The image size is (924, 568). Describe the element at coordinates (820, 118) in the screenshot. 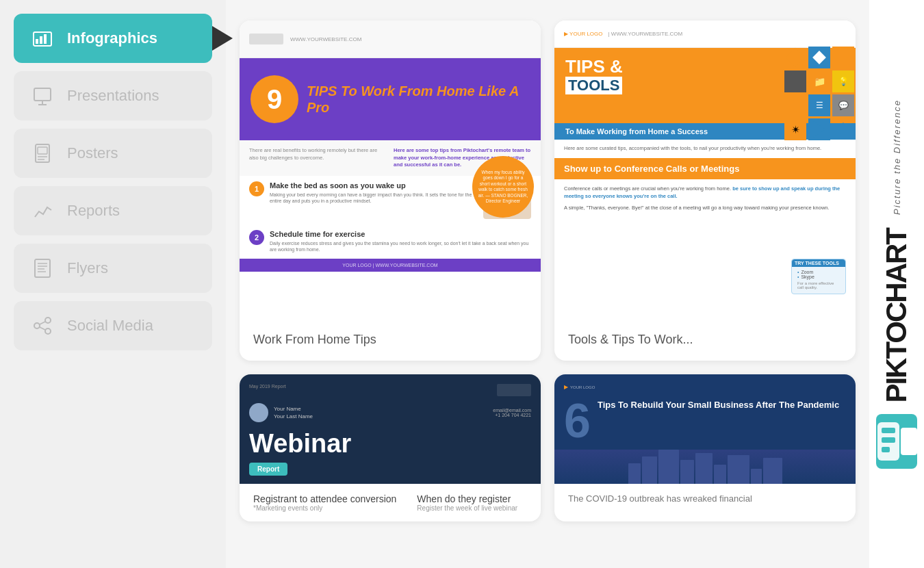

I see `decorative-shapes: 📁 💡 ☰ 💬 ✴` at that location.